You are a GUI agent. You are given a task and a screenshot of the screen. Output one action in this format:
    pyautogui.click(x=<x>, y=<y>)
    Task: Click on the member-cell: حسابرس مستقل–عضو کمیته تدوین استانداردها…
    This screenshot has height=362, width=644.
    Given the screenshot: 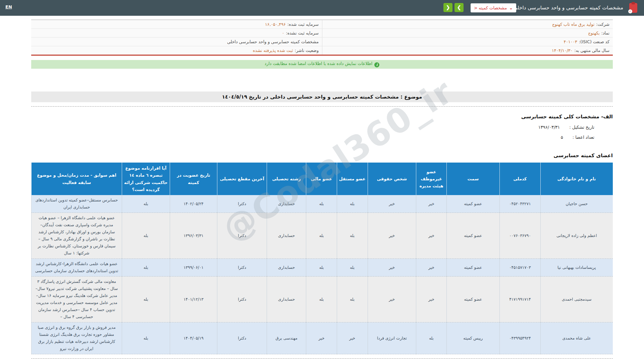 What is the action you would take?
    pyautogui.click(x=77, y=204)
    